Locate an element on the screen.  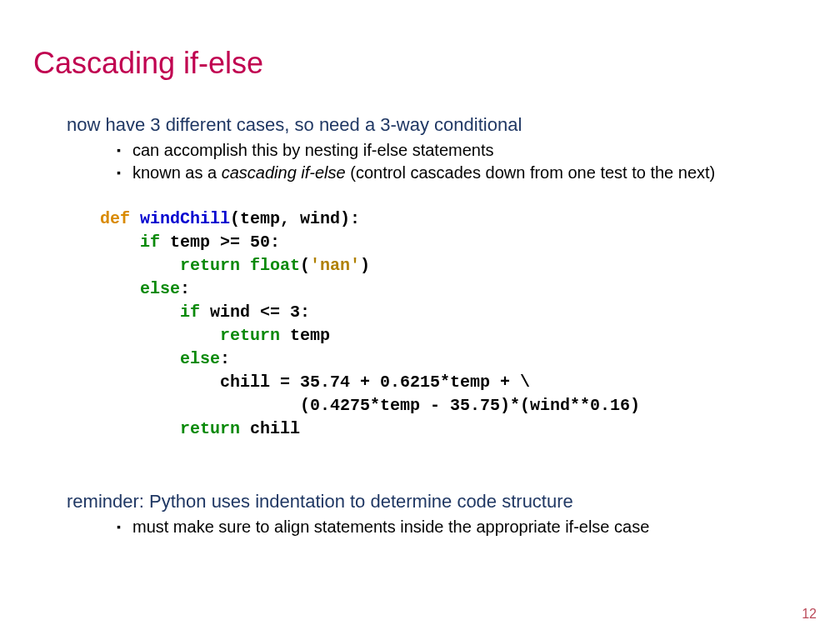
code-text: (0.4275*temp - 35.75)*(wind**0.16) is located at coordinates (370, 405).